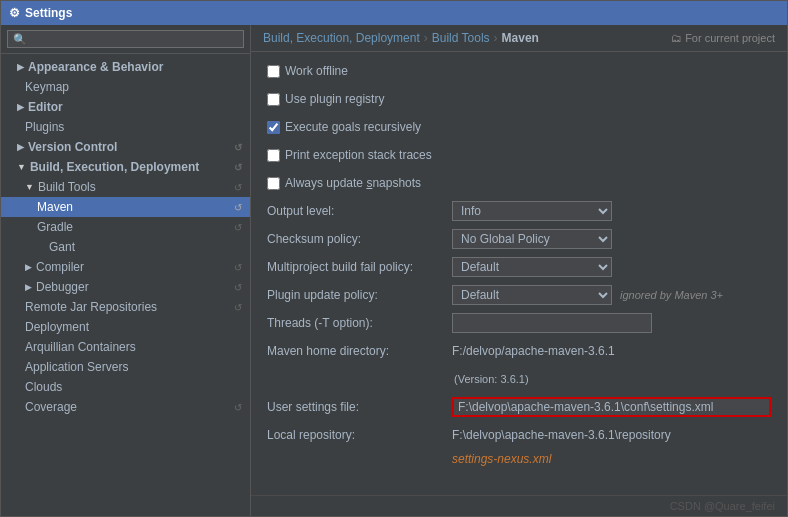 Image resolution: width=788 pixels, height=517 pixels. Describe the element at coordinates (114, 167) in the screenshot. I see `sidebar-label: Build, Execution, Deployment` at that location.